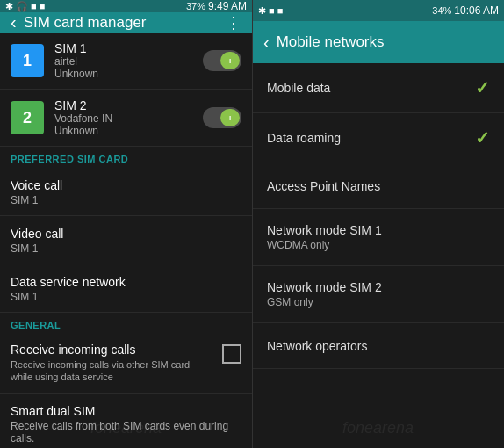 This screenshot has height=448, width=504. I want to click on smart-dual-title: Smart dual SIM, so click(126, 411).